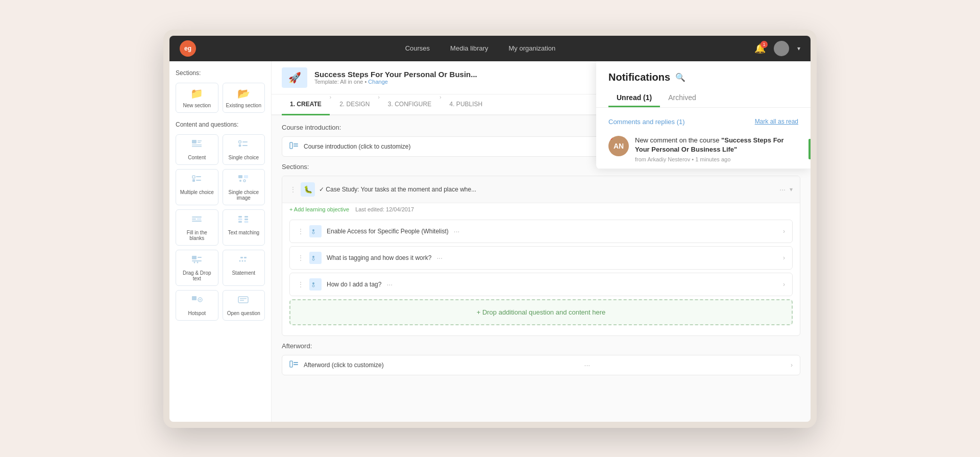 The width and height of the screenshot is (980, 457). I want to click on notification-count-badge: 1, so click(764, 44).